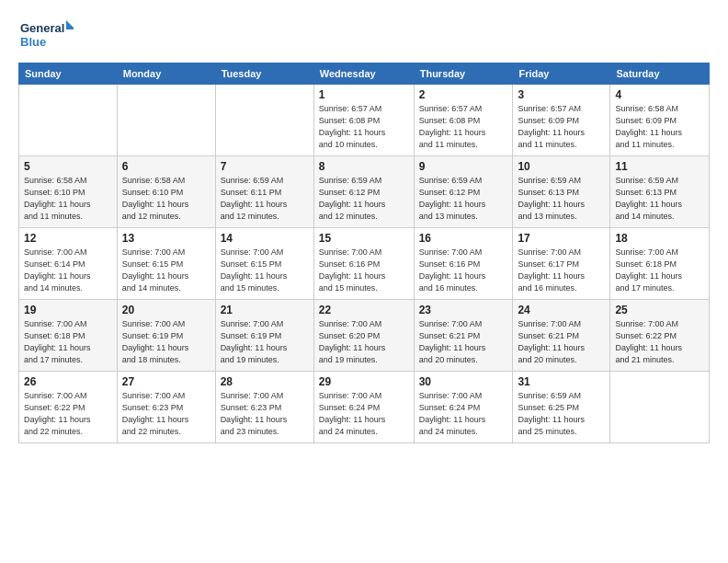  What do you see at coordinates (364, 95) in the screenshot?
I see `day-number: 1` at bounding box center [364, 95].